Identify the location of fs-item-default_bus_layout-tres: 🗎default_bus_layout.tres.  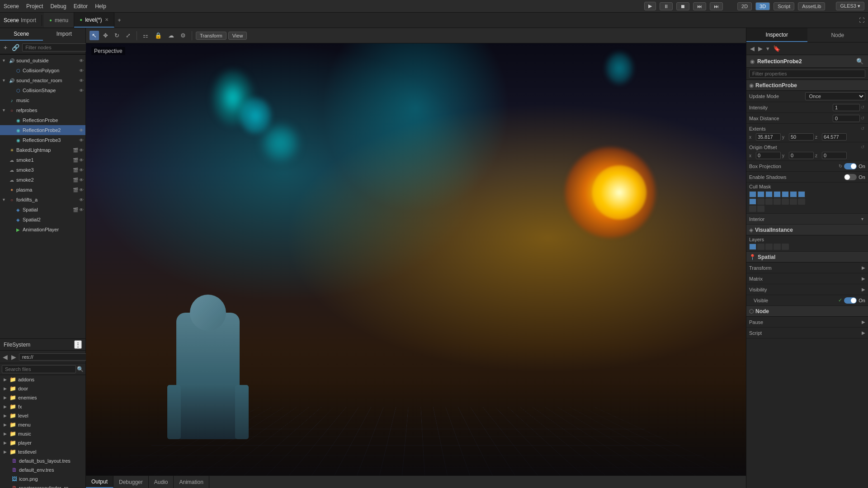
(42, 461).